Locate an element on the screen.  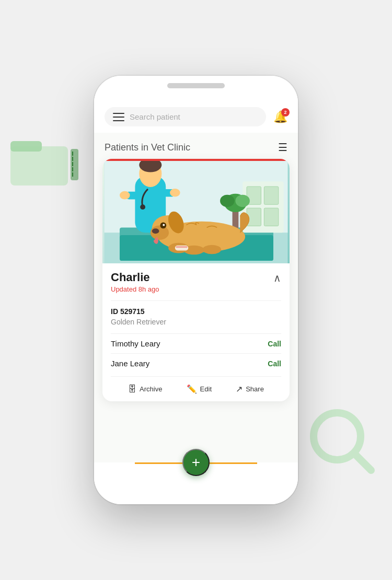
filter-icon: ☰ is located at coordinates (283, 147).